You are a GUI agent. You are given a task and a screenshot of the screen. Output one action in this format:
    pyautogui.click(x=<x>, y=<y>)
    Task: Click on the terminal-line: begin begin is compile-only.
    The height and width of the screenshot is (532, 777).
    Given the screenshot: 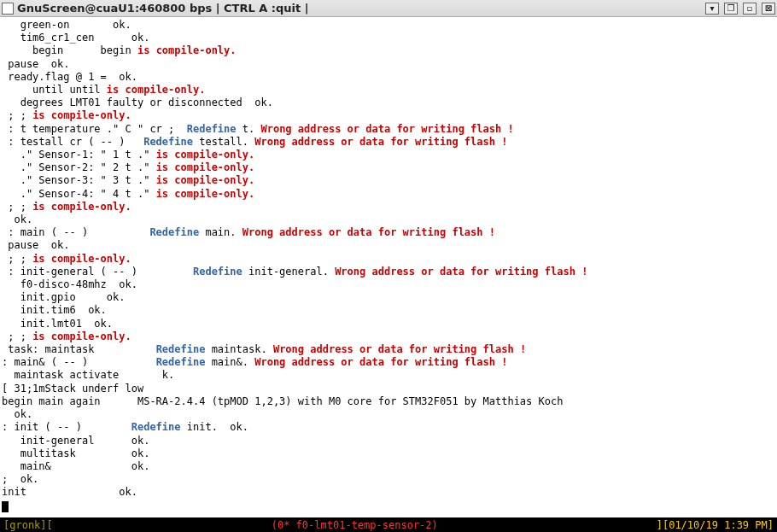 What is the action you would take?
    pyautogui.click(x=388, y=51)
    